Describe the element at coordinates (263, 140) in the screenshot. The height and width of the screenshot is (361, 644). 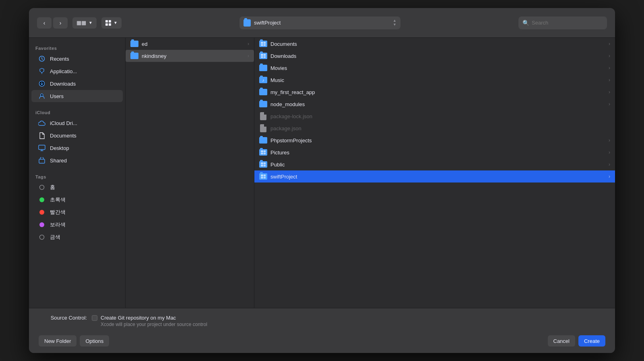
I see `folder-phpstorm-icon` at that location.